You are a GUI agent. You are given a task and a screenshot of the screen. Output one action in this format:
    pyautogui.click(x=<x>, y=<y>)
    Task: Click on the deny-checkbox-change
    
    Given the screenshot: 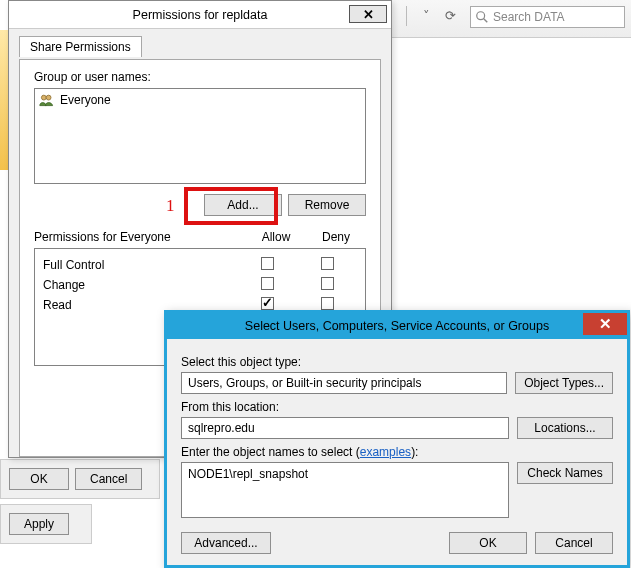 What is the action you would take?
    pyautogui.click(x=328, y=284)
    